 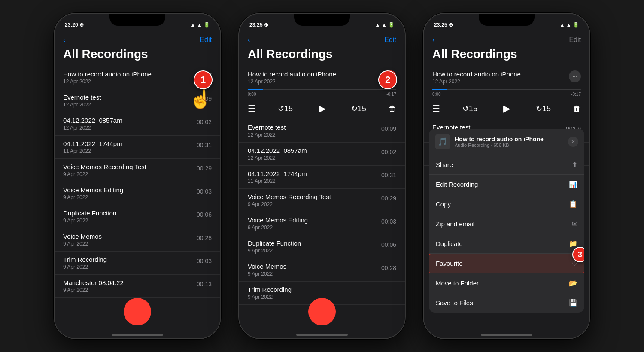 I want to click on expanded-recording-3: How to record audio on iPhone 12 Apr 202…, so click(x=507, y=93).